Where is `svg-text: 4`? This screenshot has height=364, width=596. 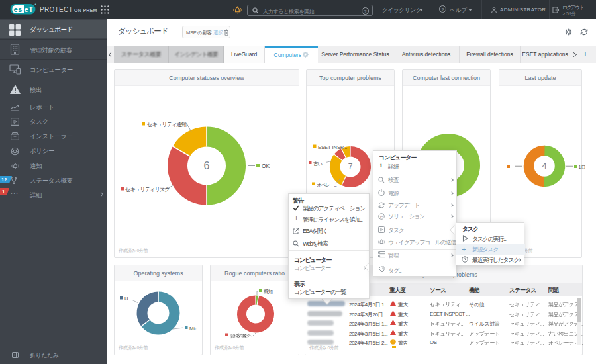
svg-text: 4 is located at coordinates (544, 165).